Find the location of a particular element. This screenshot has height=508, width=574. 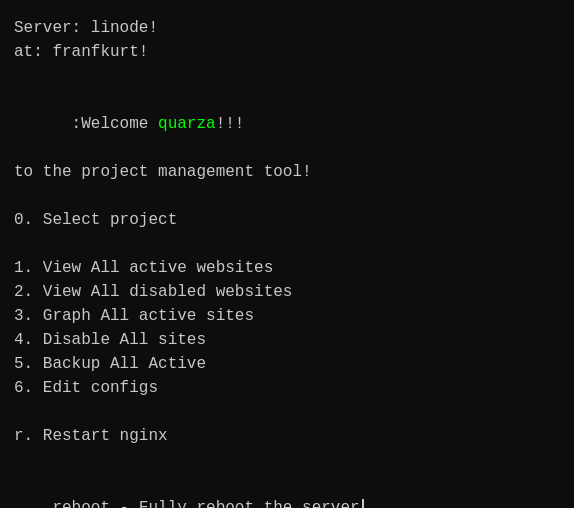

welcome-prefix: :Welcome is located at coordinates (105, 124).